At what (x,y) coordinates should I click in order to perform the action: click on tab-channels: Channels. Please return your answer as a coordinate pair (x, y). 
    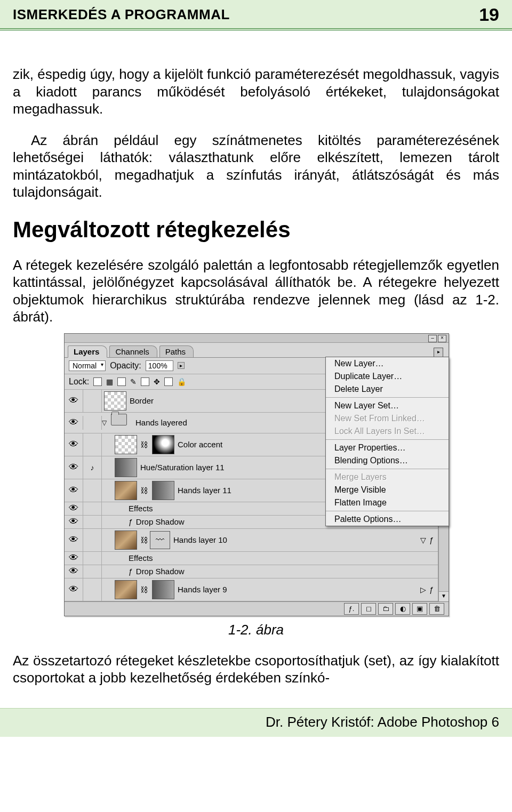
    Looking at the image, I should click on (133, 351).